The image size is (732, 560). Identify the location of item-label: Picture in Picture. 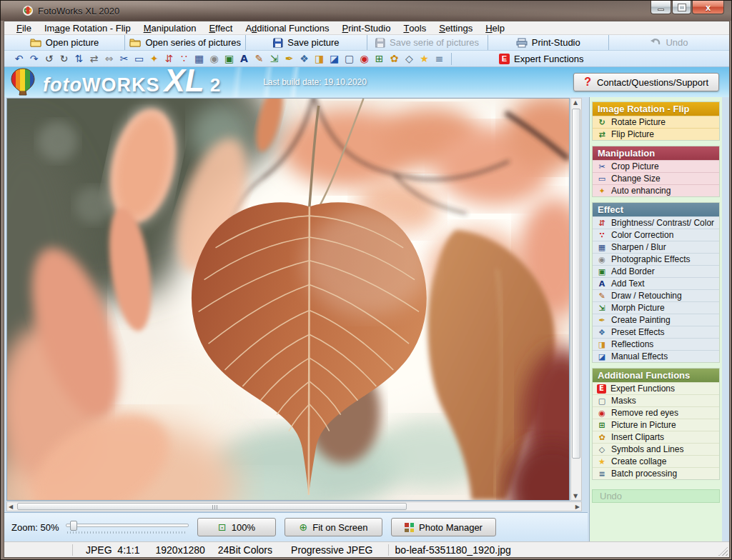
(643, 425).